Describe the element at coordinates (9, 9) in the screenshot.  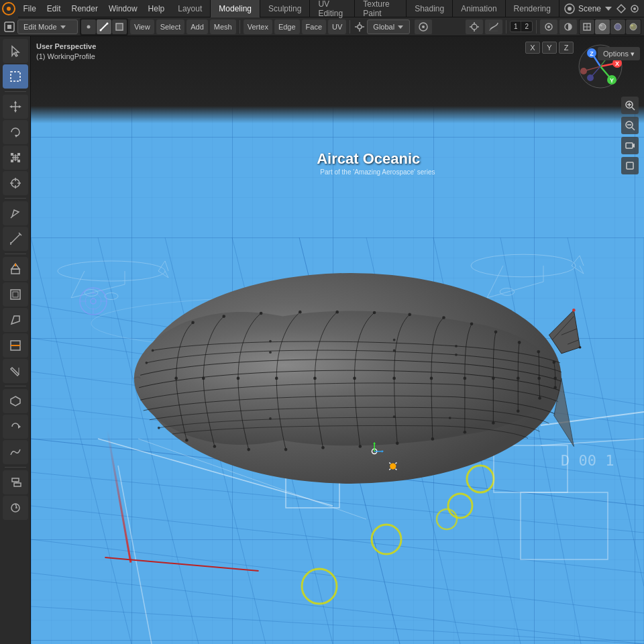
I see `blender-logo` at that location.